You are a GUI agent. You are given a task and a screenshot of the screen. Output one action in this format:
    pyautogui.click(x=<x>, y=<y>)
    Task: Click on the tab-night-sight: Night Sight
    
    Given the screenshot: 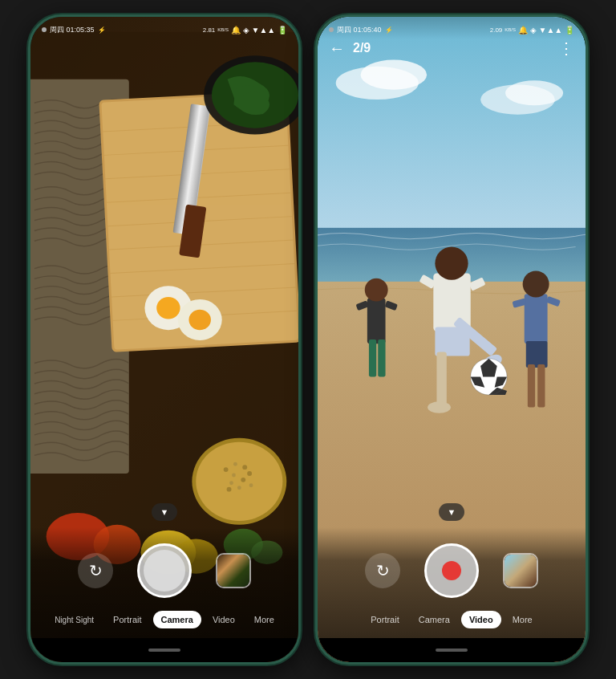 What is the action you would take?
    pyautogui.click(x=74, y=620)
    